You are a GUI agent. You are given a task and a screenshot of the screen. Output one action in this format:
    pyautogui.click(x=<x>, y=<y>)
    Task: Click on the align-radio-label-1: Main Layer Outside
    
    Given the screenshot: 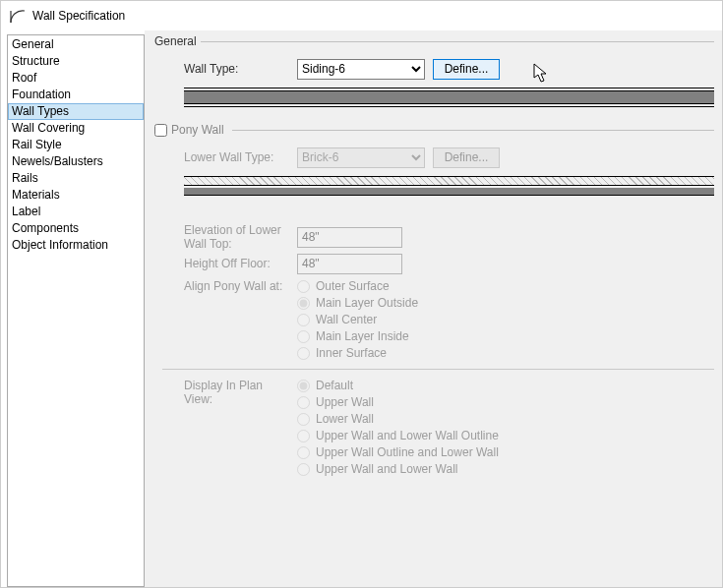 What is the action you would take?
    pyautogui.click(x=367, y=303)
    